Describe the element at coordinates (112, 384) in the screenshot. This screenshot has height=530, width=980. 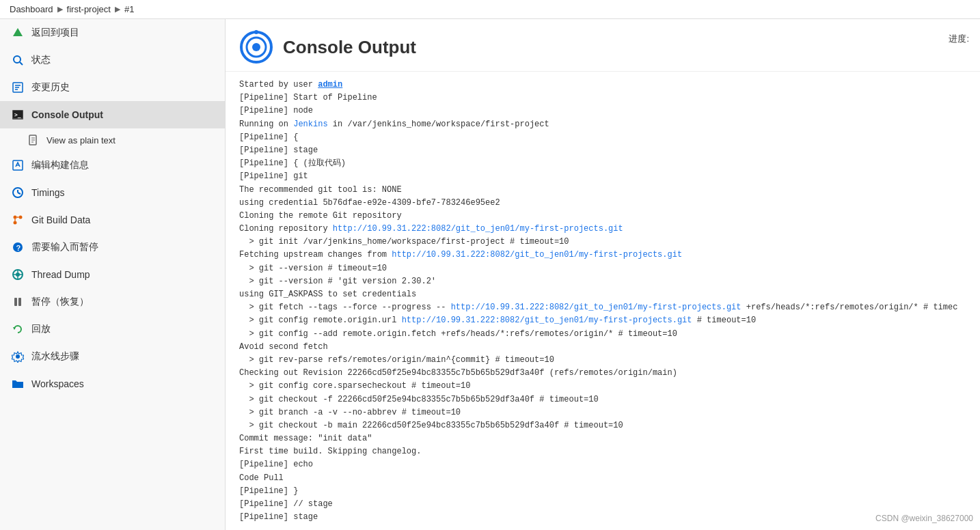
I see `sidebar-item-workspaces: Workspaces` at that location.